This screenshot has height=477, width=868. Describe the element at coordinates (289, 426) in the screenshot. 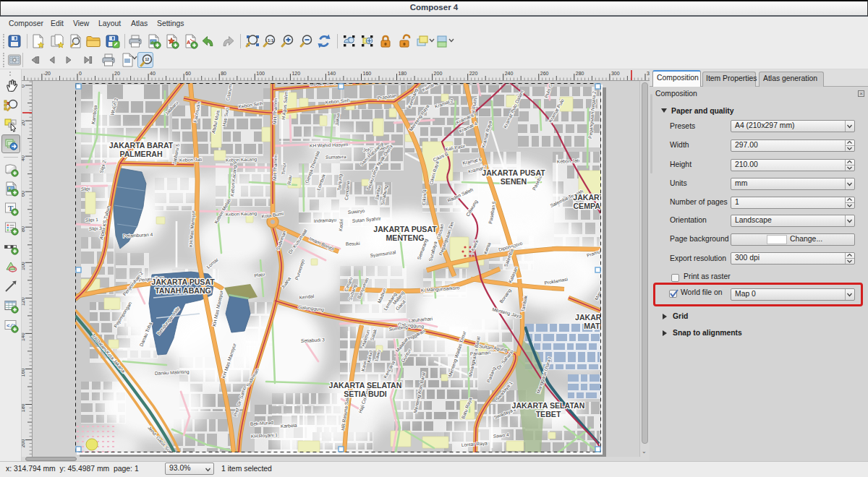

I see `svg-text: Karbela` at that location.